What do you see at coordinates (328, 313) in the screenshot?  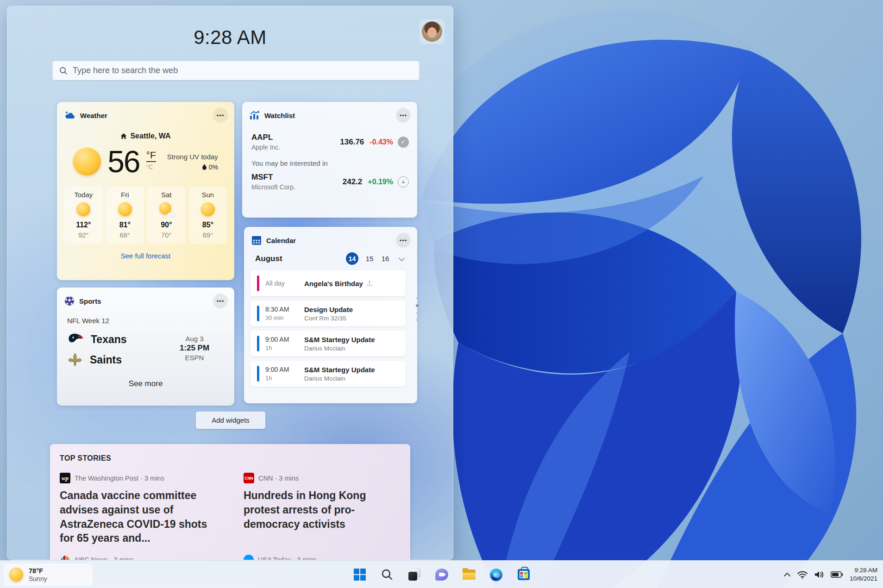 I see `calendar-event-design-update: 8:30 AM 30 min Design Update Conf Rm 32/…` at bounding box center [328, 313].